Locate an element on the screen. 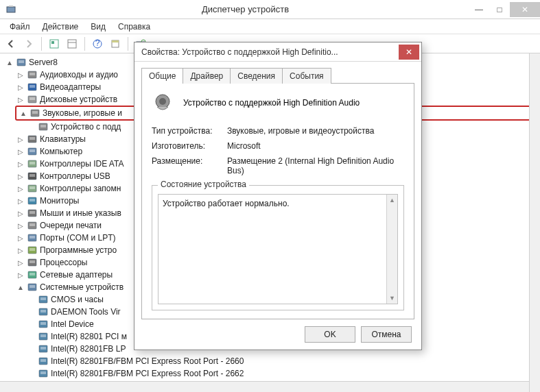  vertical-scrollbar is located at coordinates (535, 223).